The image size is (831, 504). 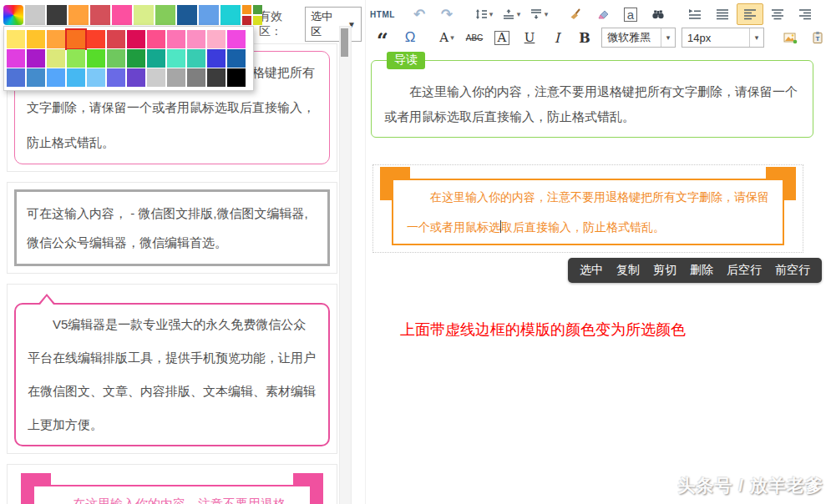 What do you see at coordinates (344, 43) in the screenshot?
I see `left-scrollbar-thumb` at bounding box center [344, 43].